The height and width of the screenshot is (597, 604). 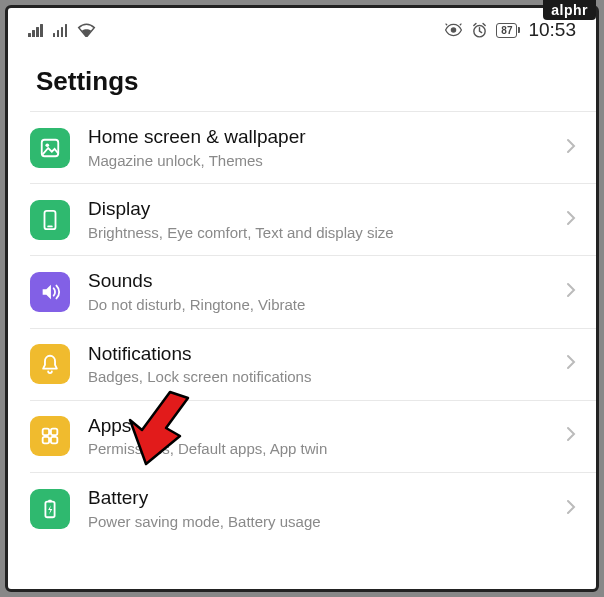 What do you see at coordinates (570, 10) in the screenshot?
I see `watermark-badge: alphr` at bounding box center [570, 10].